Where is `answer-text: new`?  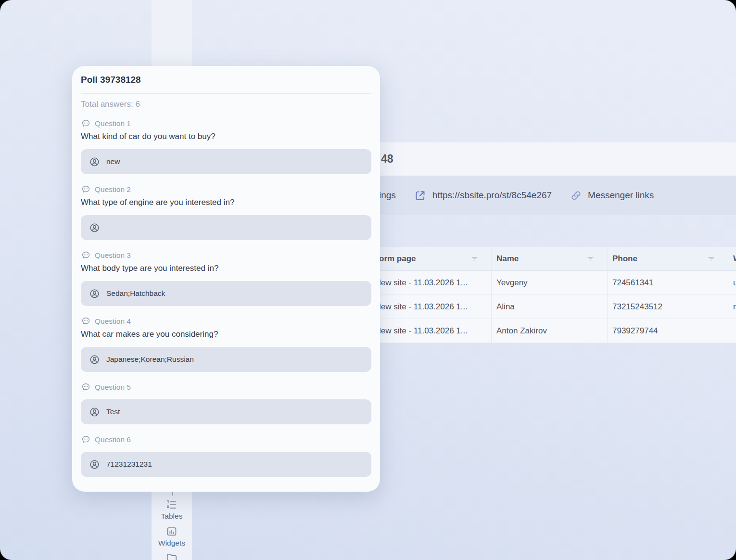 answer-text: new is located at coordinates (113, 162).